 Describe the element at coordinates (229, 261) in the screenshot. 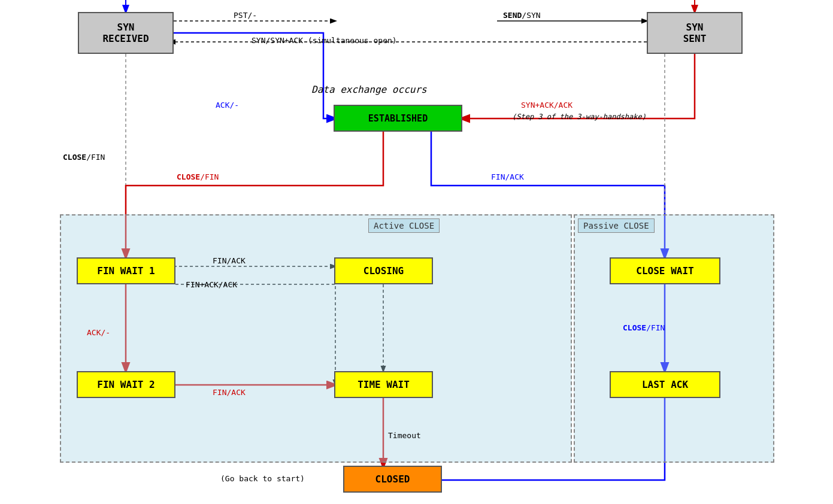

I see `fin-ack-dotted-label: FIN/ACK` at that location.